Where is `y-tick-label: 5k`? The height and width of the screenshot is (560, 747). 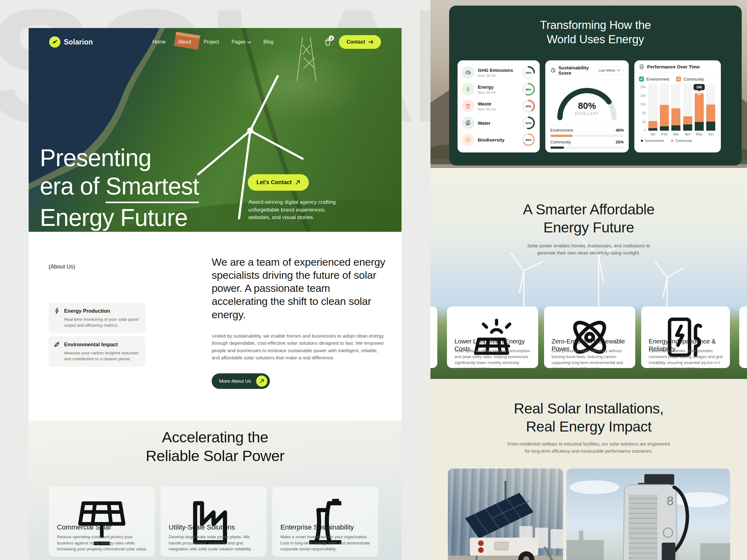
y-tick-label: 5k is located at coordinates (644, 113).